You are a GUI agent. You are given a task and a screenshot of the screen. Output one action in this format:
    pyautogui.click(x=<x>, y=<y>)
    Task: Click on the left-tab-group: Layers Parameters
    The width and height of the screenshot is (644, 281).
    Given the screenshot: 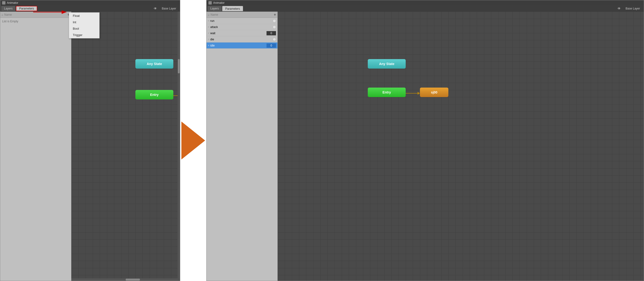 What is the action you would take?
    pyautogui.click(x=19, y=9)
    